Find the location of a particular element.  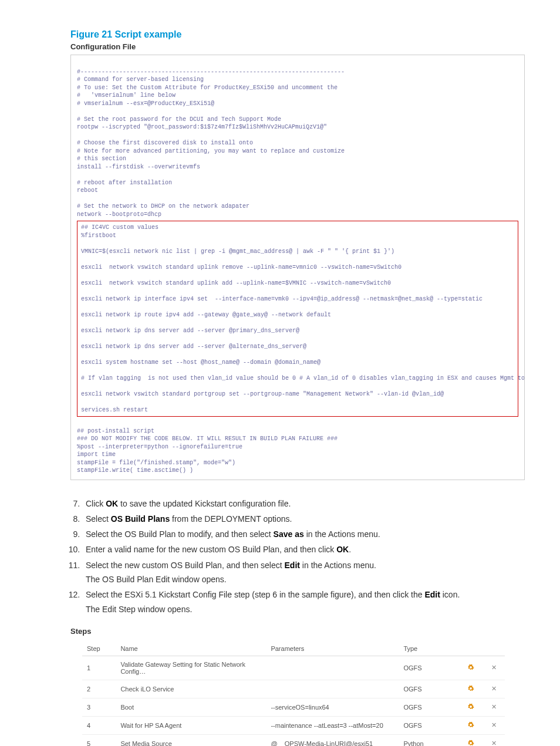

cell-step: 1 is located at coordinates (99, 668).